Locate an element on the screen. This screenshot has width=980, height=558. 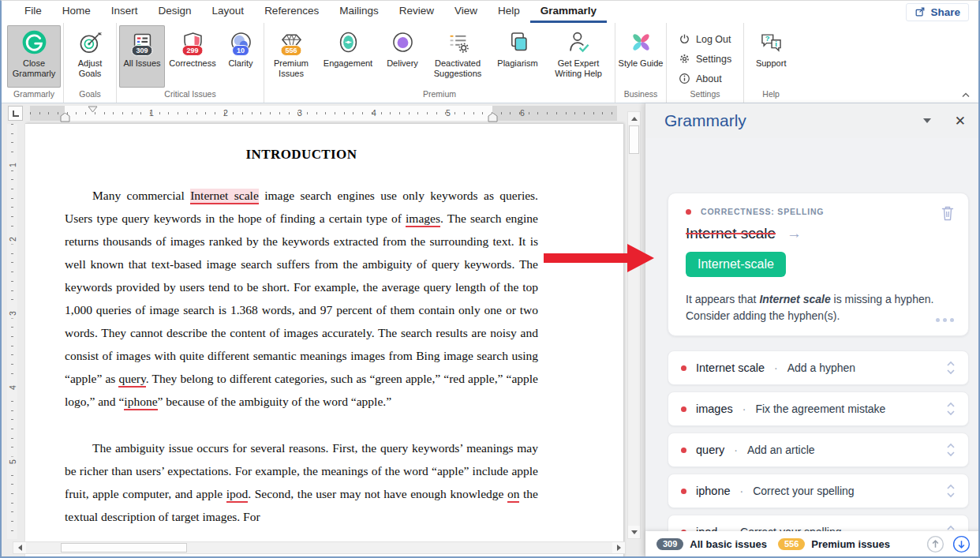
collapse-ribbon-chevron is located at coordinates (966, 95).